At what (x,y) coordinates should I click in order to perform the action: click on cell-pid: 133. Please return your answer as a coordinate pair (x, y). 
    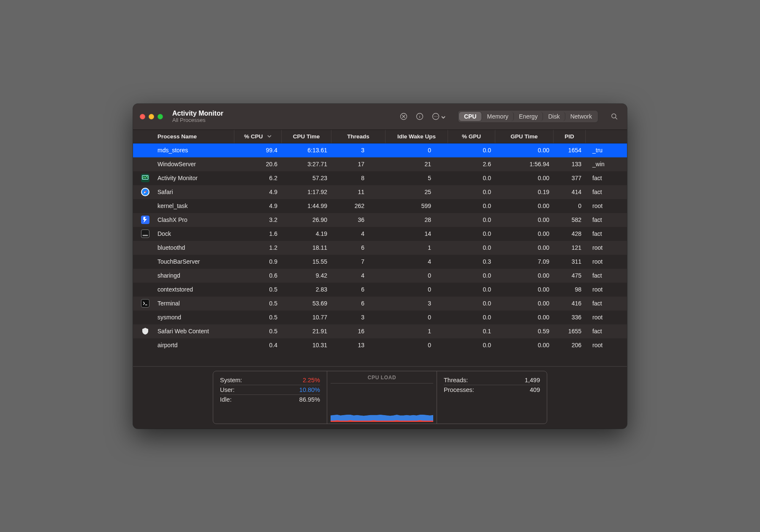
    Looking at the image, I should click on (570, 165).